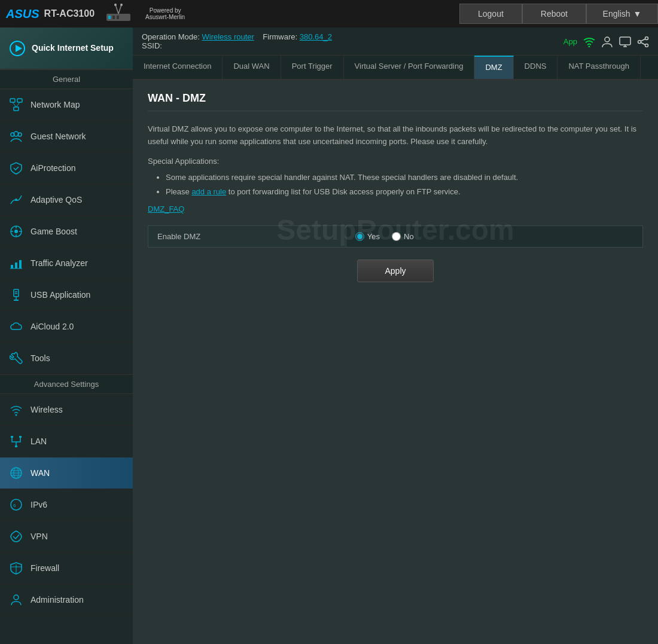  Describe the element at coordinates (554, 14) in the screenshot. I see `reboot-button: Reboot` at that location.